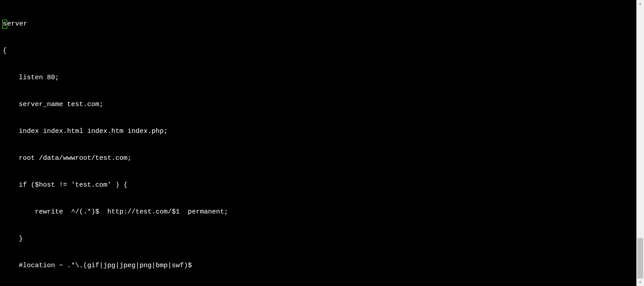  I want to click on scroll-track, so click(640, 143).